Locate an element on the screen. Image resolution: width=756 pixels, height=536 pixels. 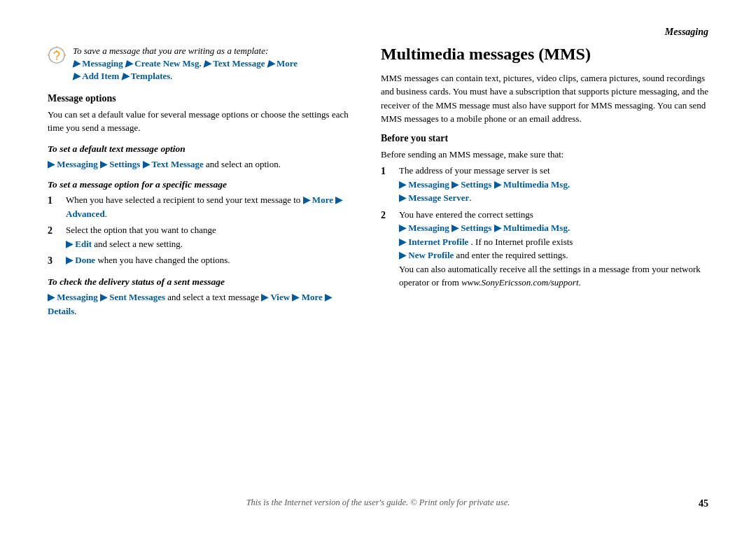
tip-step-2: ▶ Add Item ▶ Templates. is located at coordinates (123, 76).